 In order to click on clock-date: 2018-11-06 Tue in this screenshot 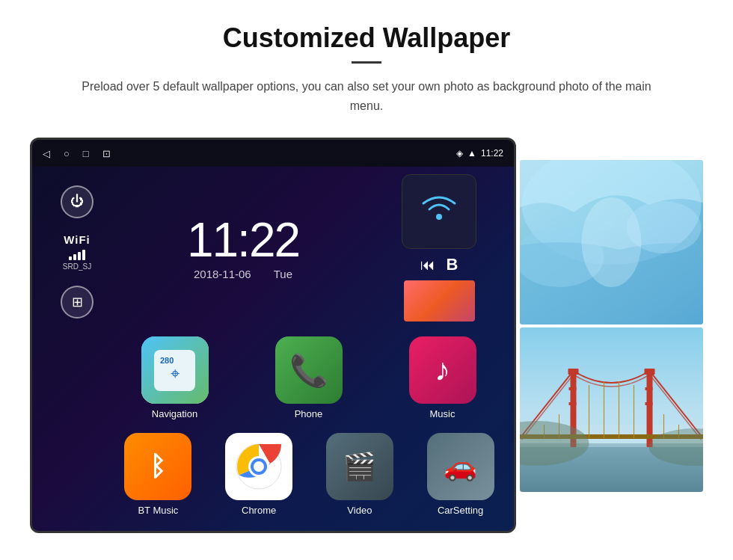, I will do `click(243, 274)`.